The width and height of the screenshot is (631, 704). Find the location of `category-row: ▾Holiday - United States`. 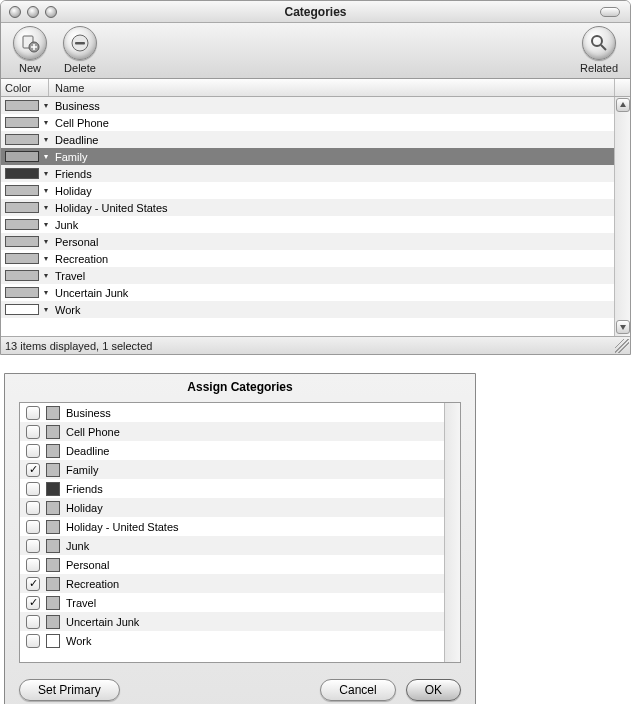

category-row: ▾Holiday - United States is located at coordinates (316, 208).